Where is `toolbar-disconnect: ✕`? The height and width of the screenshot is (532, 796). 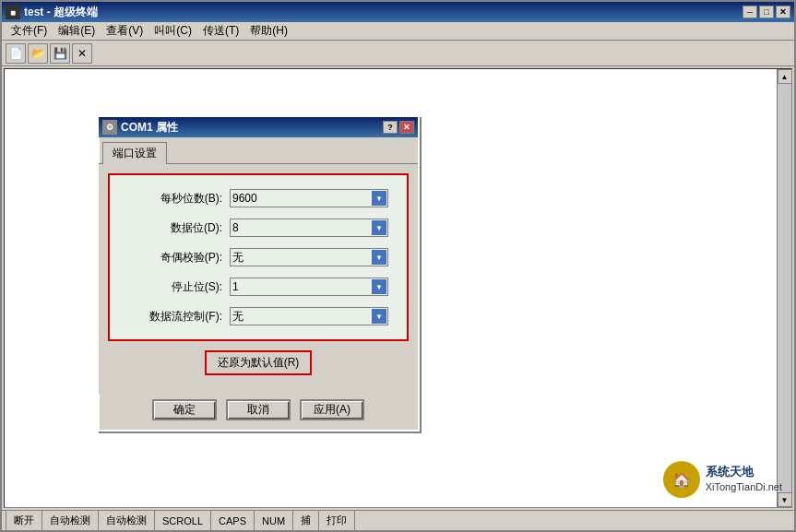 toolbar-disconnect: ✕ is located at coordinates (82, 53).